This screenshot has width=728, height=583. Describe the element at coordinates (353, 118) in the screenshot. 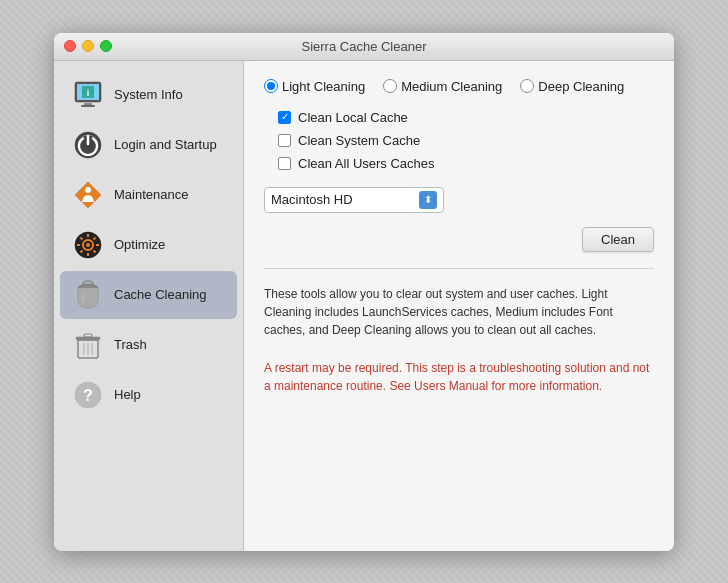

I see `checkbox-local-label: Clean Local Cache` at that location.